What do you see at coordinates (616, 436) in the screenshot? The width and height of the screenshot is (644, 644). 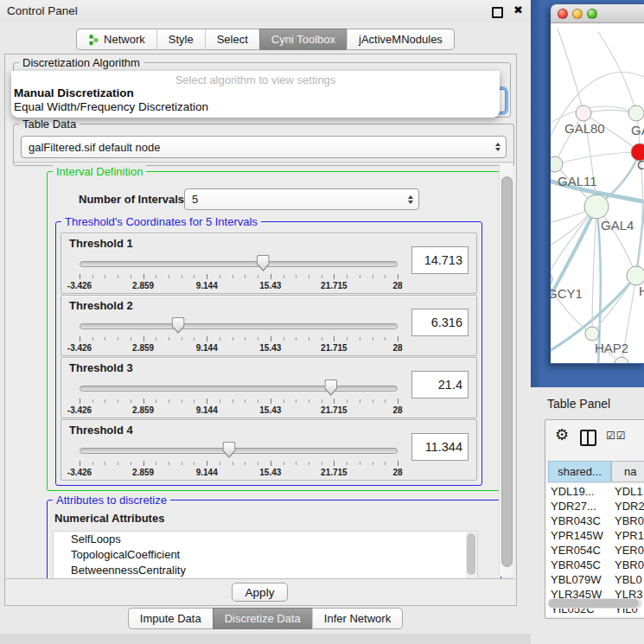 I see `select-columns-icon: ☑☑` at bounding box center [616, 436].